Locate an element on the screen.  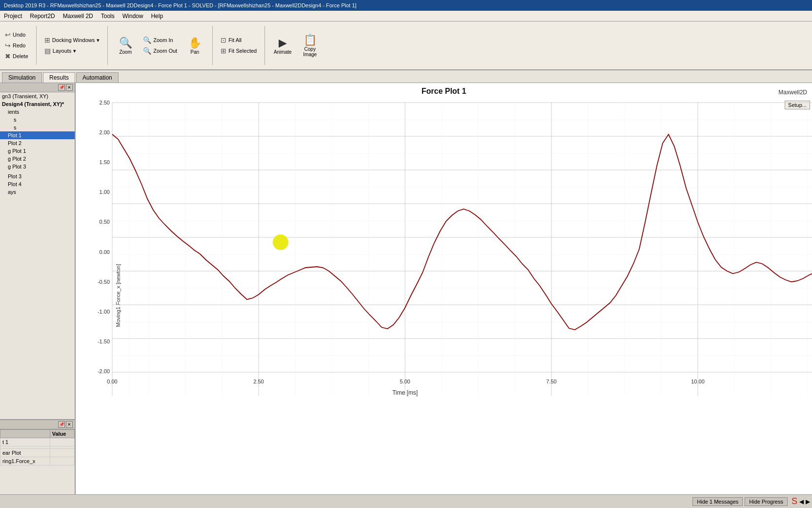
sep1 is located at coordinates (36, 45).